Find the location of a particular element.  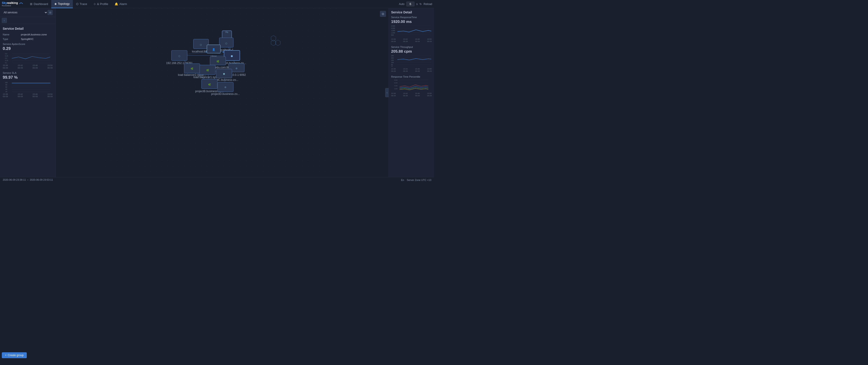

response-time-xaxis: 23:3806-09 23:4206-09 23:4606-09 23:5006… is located at coordinates (411, 40).